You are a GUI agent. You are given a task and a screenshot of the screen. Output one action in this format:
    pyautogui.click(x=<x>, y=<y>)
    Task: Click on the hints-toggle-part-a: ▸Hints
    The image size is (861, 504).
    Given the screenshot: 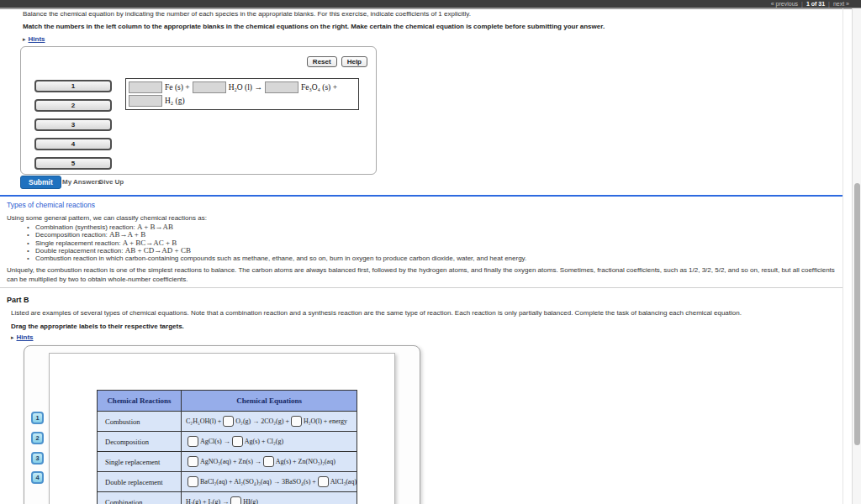 What is the action you would take?
    pyautogui.click(x=34, y=39)
    